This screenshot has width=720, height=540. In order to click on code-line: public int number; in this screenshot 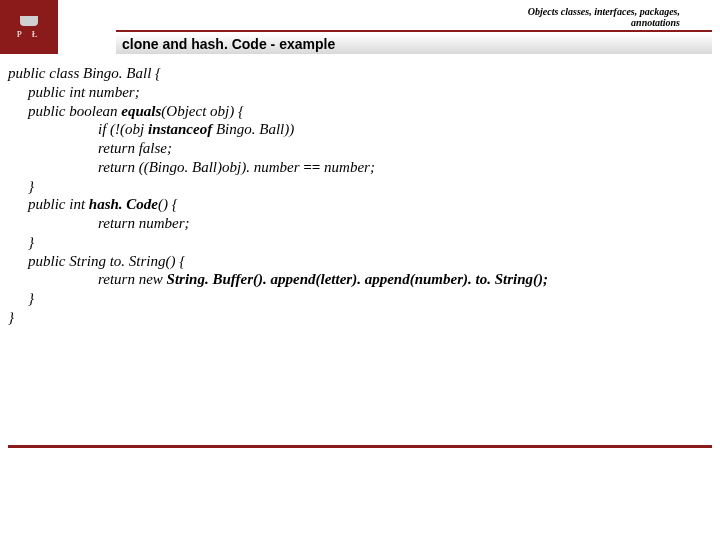, I will do `click(360, 92)`.